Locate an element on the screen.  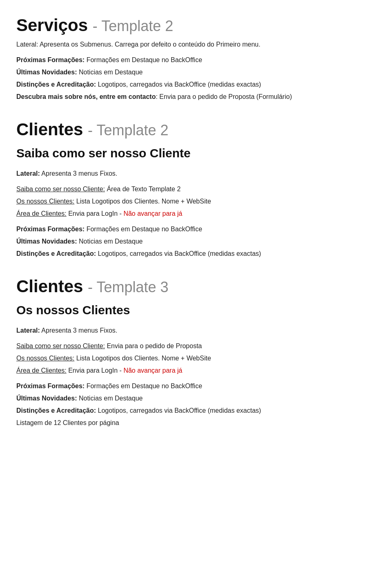
servicos-descubra-bold: Descubra mais sobre nós, entre em contac… is located at coordinates (86, 96).